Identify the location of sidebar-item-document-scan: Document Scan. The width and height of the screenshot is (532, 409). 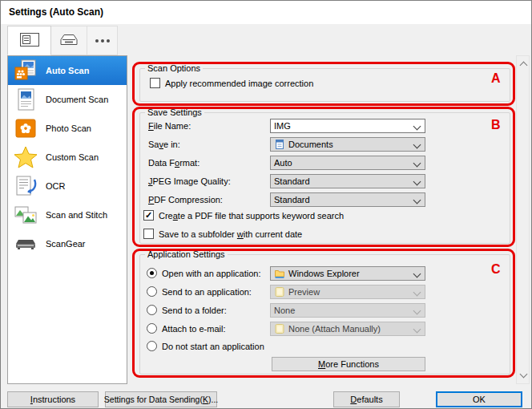
(67, 99).